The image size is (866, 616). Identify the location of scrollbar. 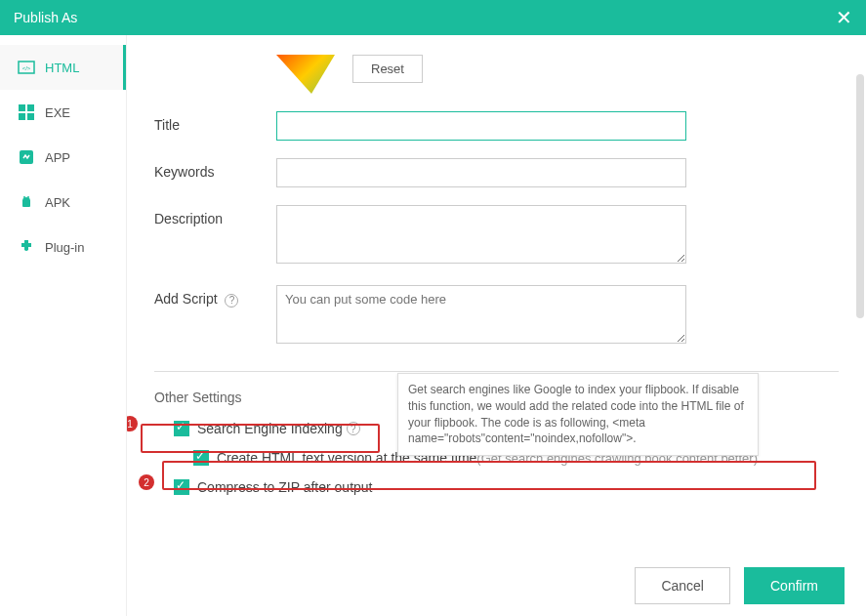
(860, 196).